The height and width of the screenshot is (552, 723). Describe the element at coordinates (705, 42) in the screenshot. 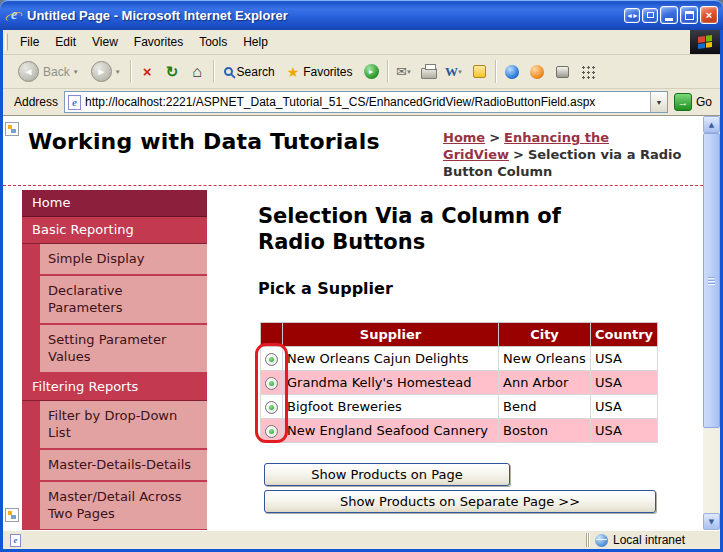

I see `windows-logo` at that location.